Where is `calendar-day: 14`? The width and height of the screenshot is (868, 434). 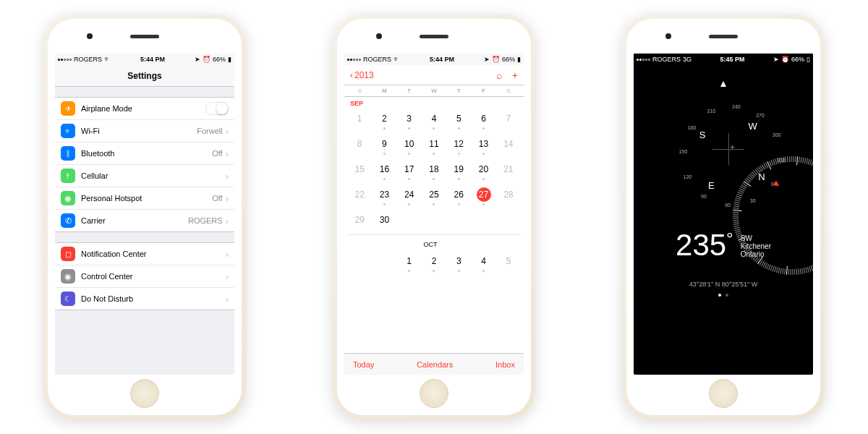 calendar-day: 14 is located at coordinates (509, 145).